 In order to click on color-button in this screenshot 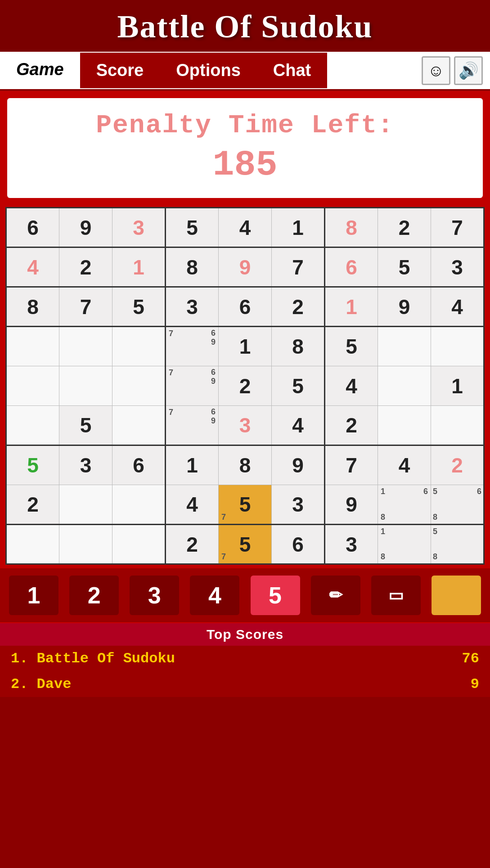, I will do `click(456, 595)`.